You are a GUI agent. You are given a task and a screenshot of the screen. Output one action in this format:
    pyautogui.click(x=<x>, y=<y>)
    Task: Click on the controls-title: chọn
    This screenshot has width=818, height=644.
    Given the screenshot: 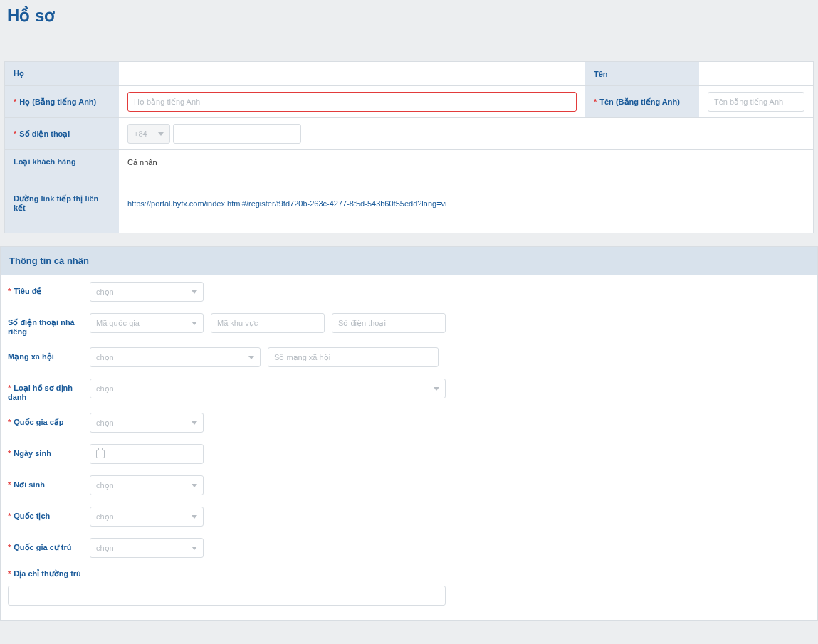 What is the action you would take?
    pyautogui.click(x=450, y=292)
    